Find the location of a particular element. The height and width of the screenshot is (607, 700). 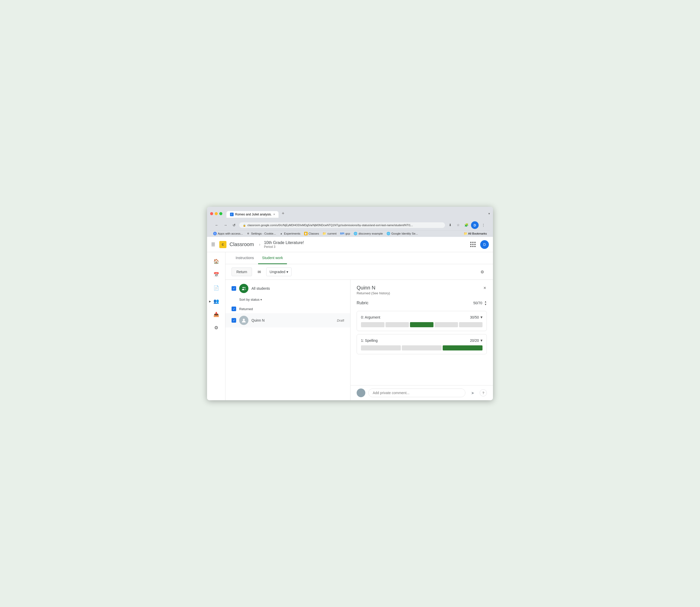

apps-grid-icon is located at coordinates (473, 245).